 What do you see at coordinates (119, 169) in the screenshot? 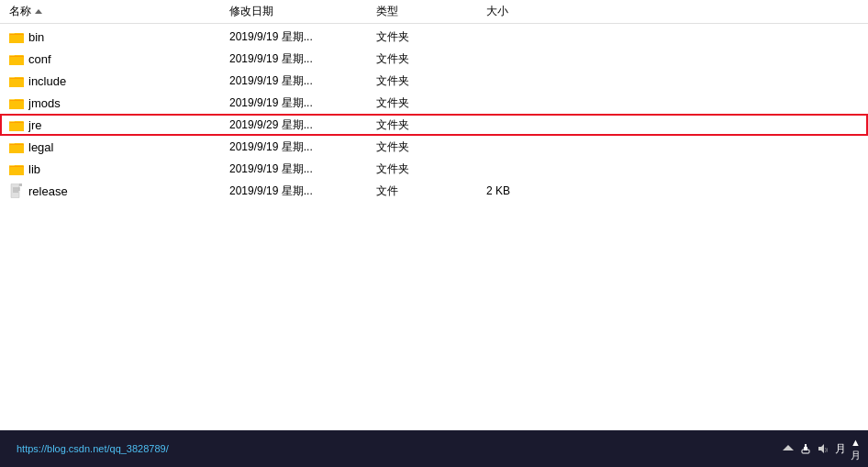
I see `file-name-cell: lib` at bounding box center [119, 169].